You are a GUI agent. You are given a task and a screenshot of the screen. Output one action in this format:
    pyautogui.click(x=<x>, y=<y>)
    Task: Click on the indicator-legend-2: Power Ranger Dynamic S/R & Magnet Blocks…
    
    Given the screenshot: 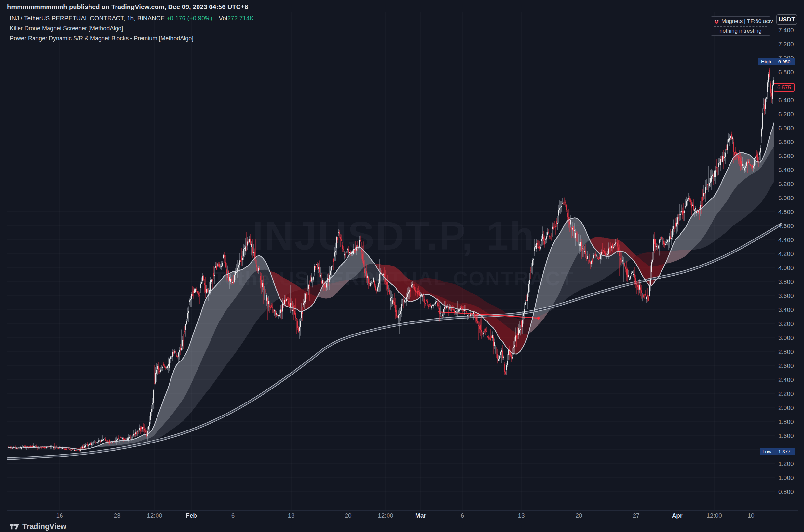 What is the action you would take?
    pyautogui.click(x=132, y=39)
    